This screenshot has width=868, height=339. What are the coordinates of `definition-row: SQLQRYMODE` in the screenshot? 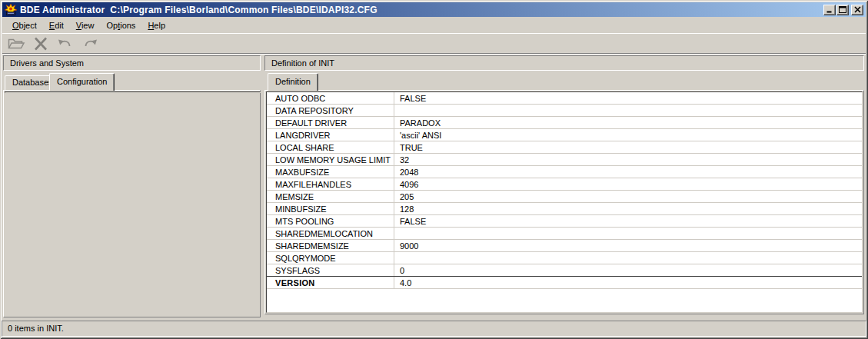 It's located at (564, 258).